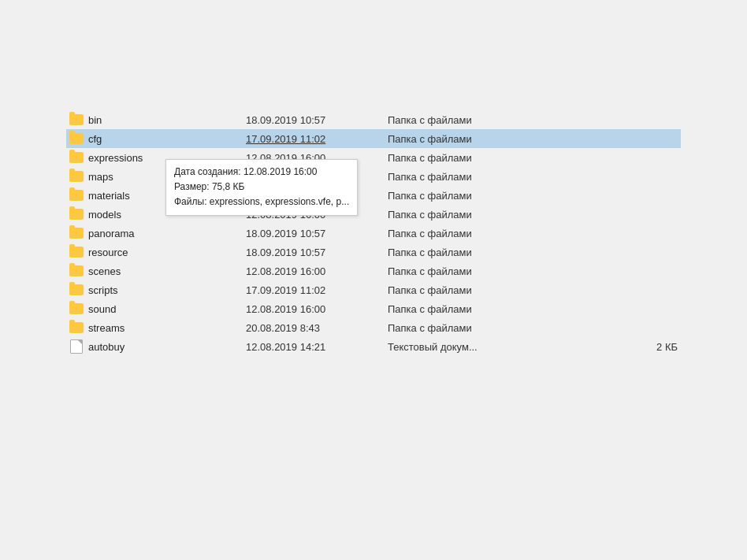 This screenshot has height=560, width=747. I want to click on list-item: scripts17.09.2019 11:02Папка с файлами, so click(374, 290).